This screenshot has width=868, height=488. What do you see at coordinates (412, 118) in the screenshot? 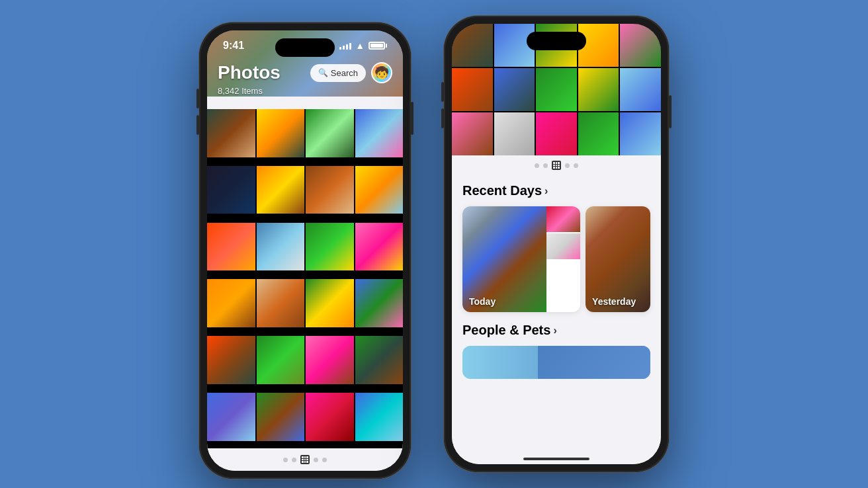
I see `power-button` at bounding box center [412, 118].